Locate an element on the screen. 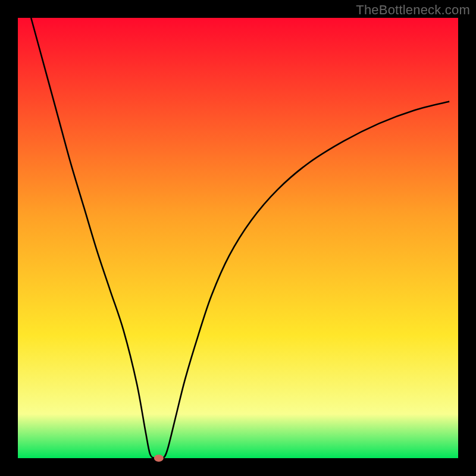  nadir-marker is located at coordinates (159, 458).